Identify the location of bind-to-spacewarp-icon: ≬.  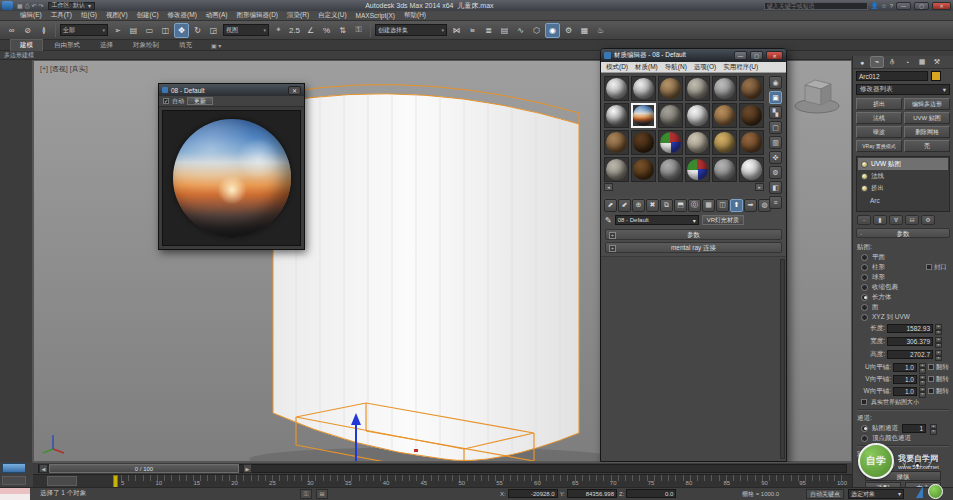
(44, 30).